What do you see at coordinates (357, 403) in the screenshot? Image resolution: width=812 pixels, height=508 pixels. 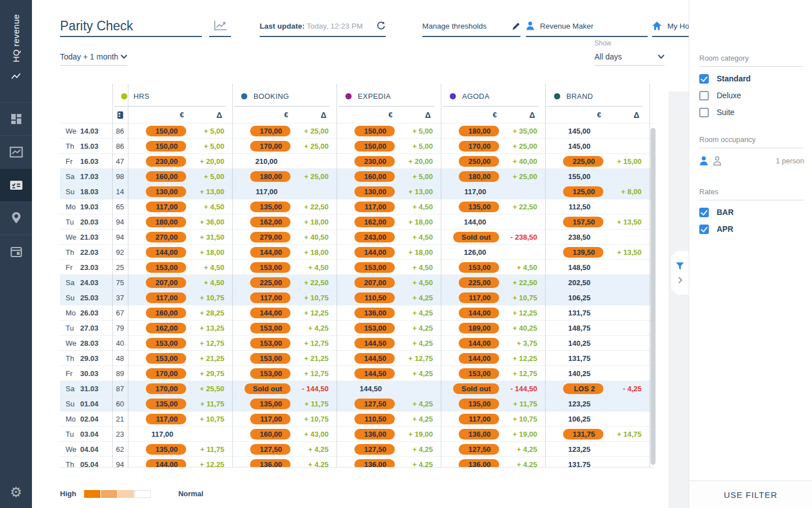 I see `table-row: Su01.0460135,00+ 11,75135,00+ 11,75127,5…` at bounding box center [357, 403].